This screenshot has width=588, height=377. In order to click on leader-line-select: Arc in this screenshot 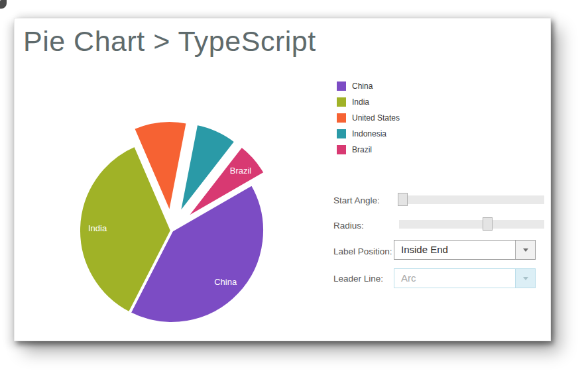, I will do `click(465, 278)`.